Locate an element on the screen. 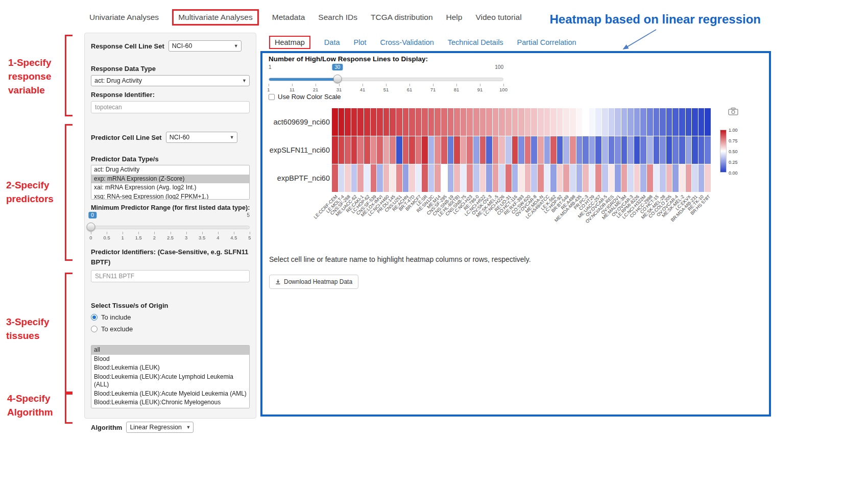 The image size is (868, 488). nav-item-univariate-analyses: Univariate Analyses is located at coordinates (124, 17).